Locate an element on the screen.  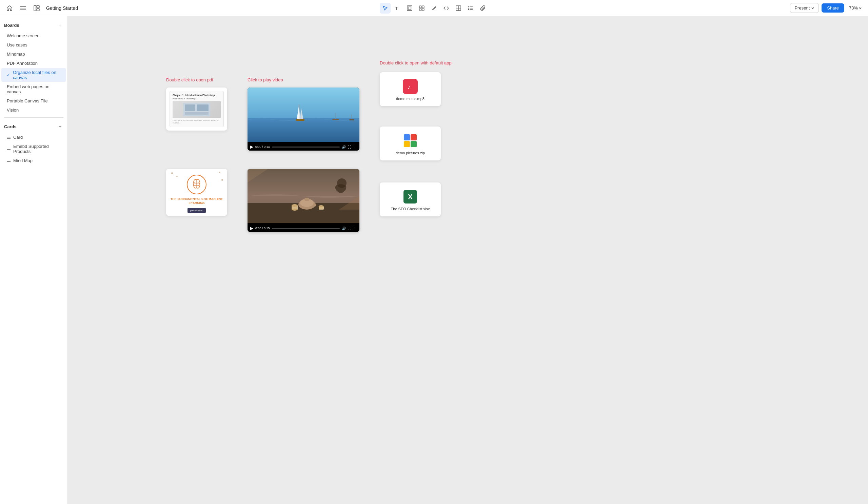
ml-footer: presentation is located at coordinates (197, 210).